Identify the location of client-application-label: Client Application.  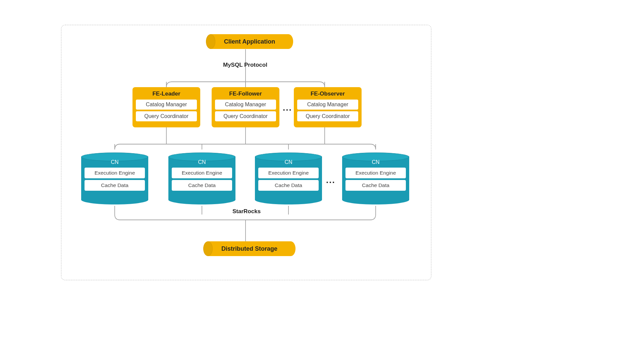
(250, 42).